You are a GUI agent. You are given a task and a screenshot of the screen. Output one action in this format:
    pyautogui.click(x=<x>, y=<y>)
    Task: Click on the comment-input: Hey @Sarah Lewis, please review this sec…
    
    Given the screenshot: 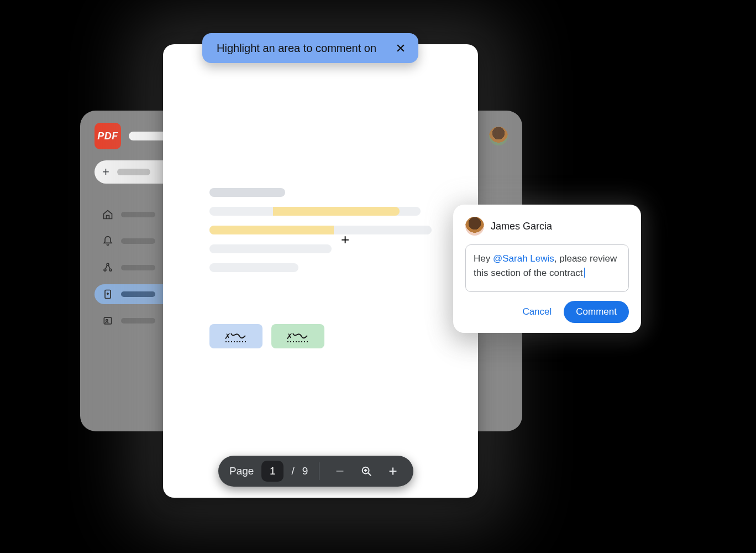 What is the action you would take?
    pyautogui.click(x=547, y=268)
    